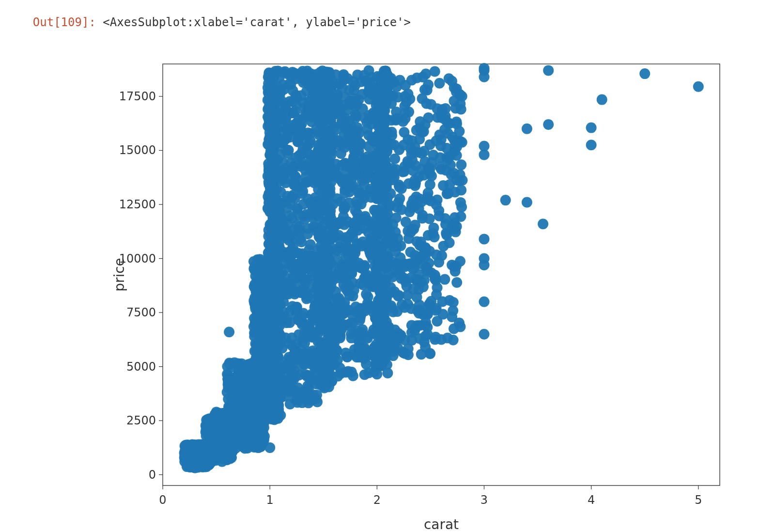 This screenshot has width=775, height=532. Describe the element at coordinates (269, 311) in the screenshot. I see `svg-point-2045` at that location.